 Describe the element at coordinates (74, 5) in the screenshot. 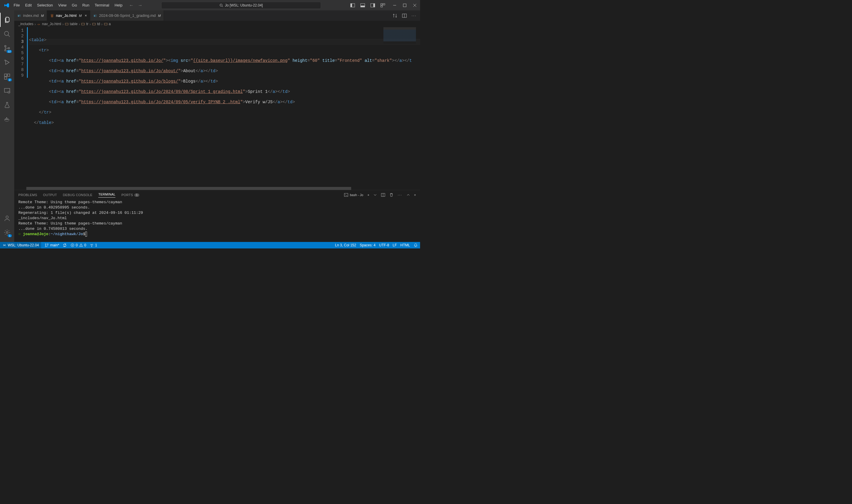

I see `menu-go: Go` at that location.